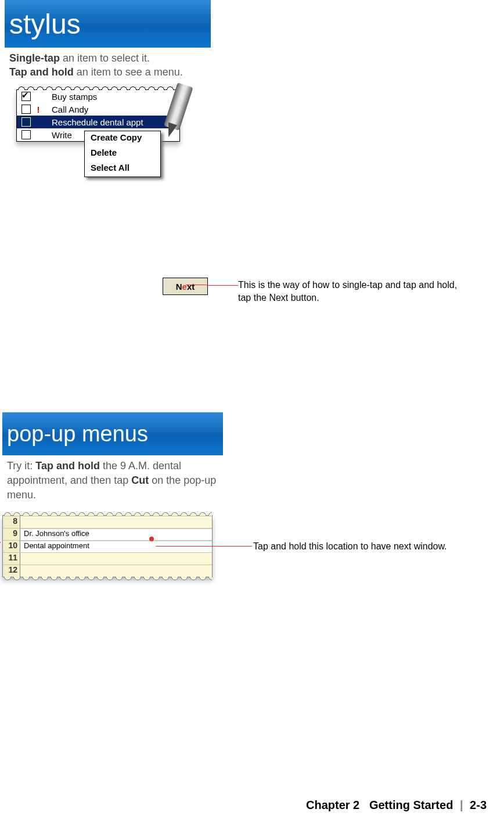 This screenshot has width=504, height=827. What do you see at coordinates (12, 534) in the screenshot?
I see `calendar-hour: 9` at bounding box center [12, 534].